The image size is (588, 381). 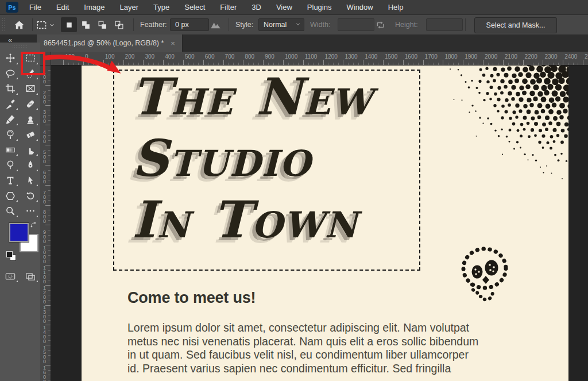 What do you see at coordinates (10, 105) in the screenshot?
I see `eyedropper-tool` at bounding box center [10, 105].